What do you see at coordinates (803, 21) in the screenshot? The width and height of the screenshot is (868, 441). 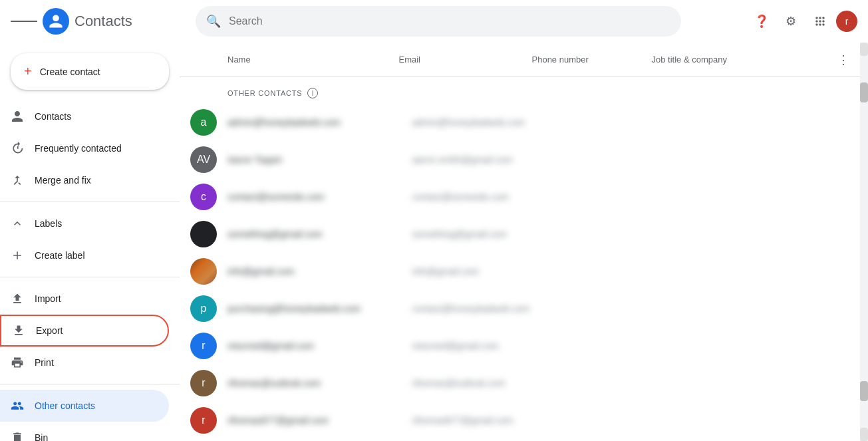 I see `topbar-right: ❓ ⚙ r` at bounding box center [803, 21].